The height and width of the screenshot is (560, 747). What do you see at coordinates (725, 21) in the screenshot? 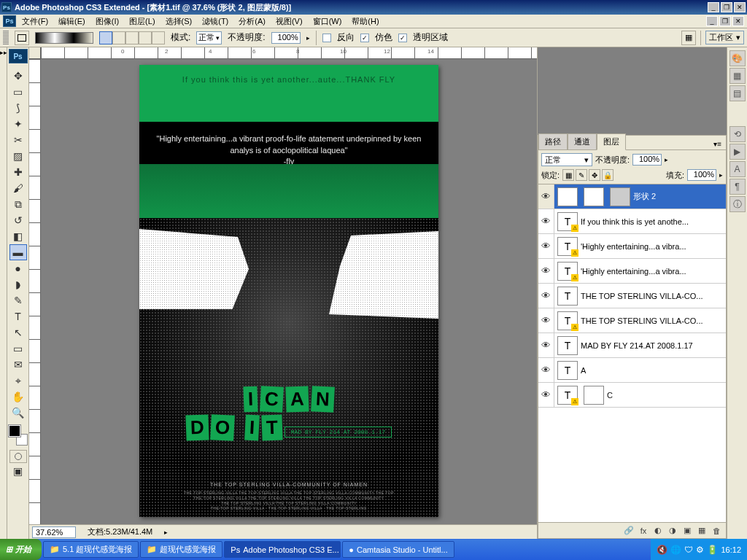
I see `doc-restore-button: ❐` at bounding box center [725, 21].